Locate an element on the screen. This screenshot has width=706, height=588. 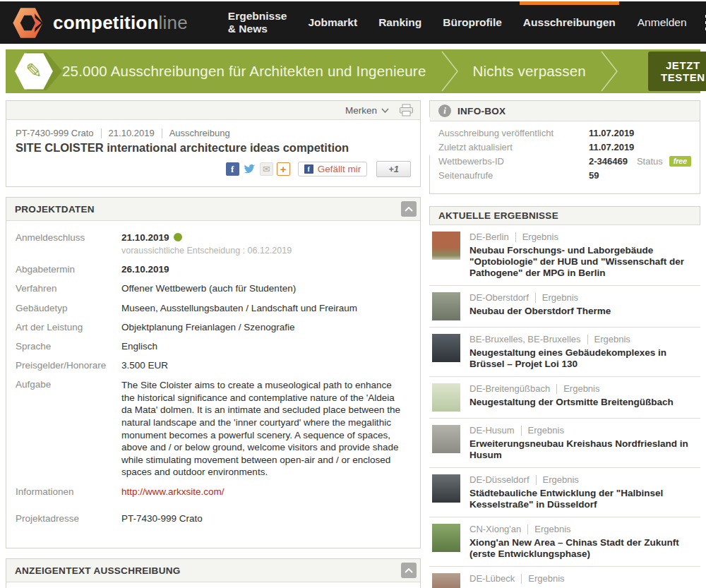
main-nav: Ergebnisse & News Jobmarkt Ranking Bürop… is located at coordinates (422, 23).